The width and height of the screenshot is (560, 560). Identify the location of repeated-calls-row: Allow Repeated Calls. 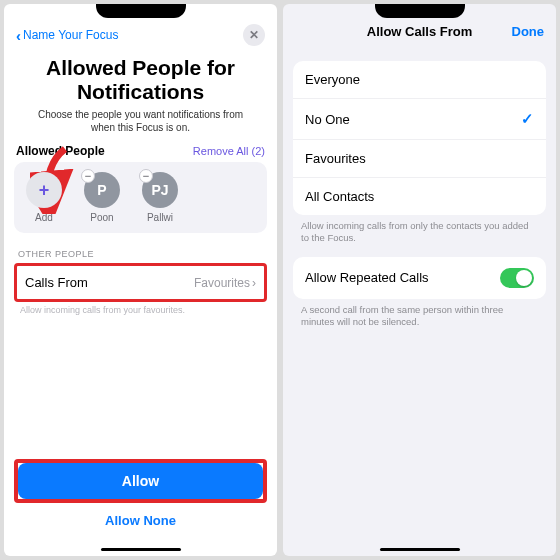
(420, 278).